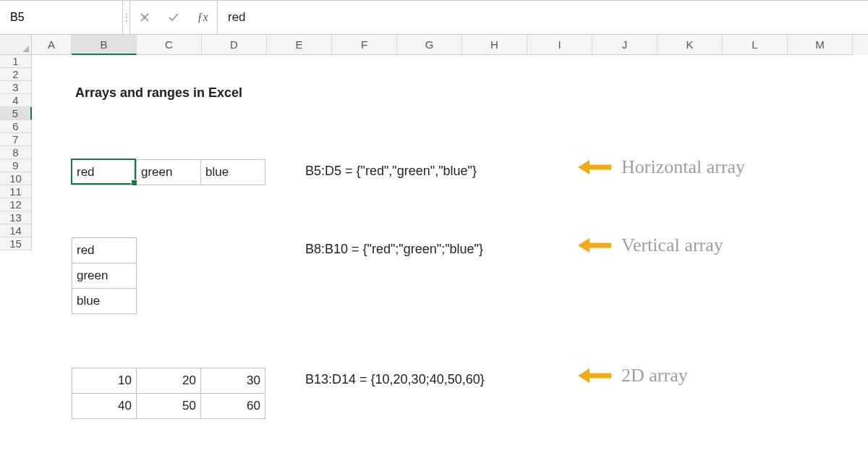 This screenshot has width=868, height=456. I want to click on column-header-A: A, so click(52, 45).